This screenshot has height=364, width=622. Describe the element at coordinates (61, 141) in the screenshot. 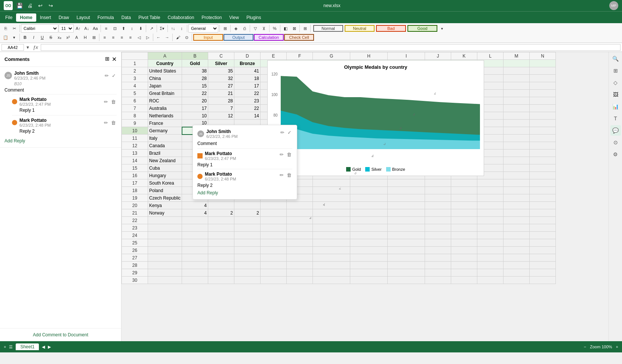

I see `add-reply-link: Add Reply` at that location.